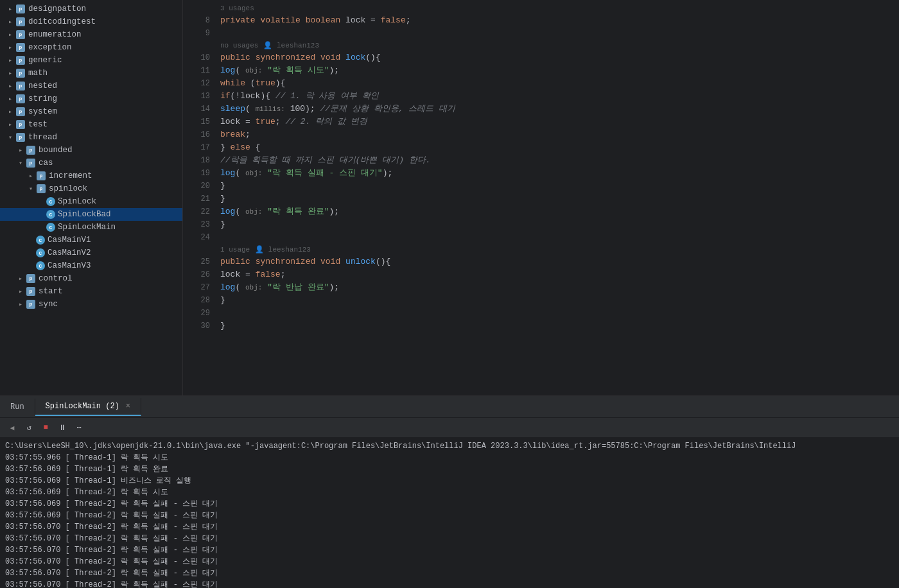  Describe the element at coordinates (91, 266) in the screenshot. I see `sidebar-item-CasMainV3: CCasMainV3` at that location.